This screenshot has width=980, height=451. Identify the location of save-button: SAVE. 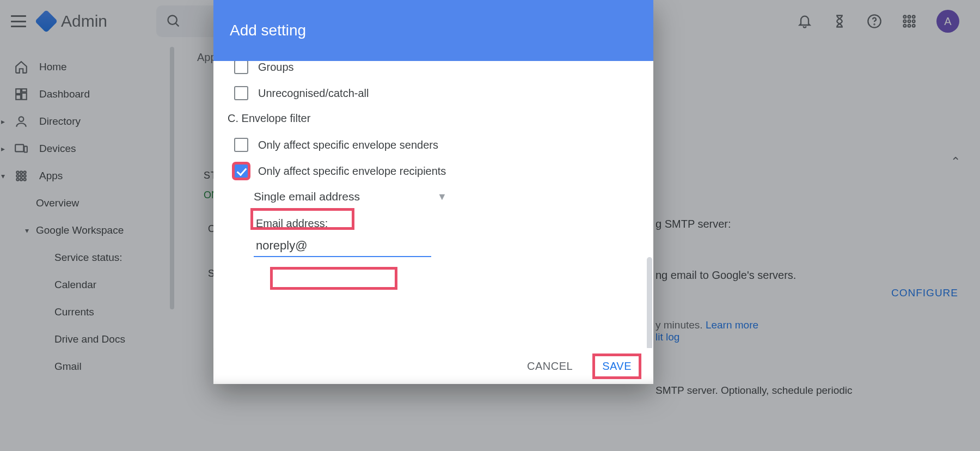
(617, 366).